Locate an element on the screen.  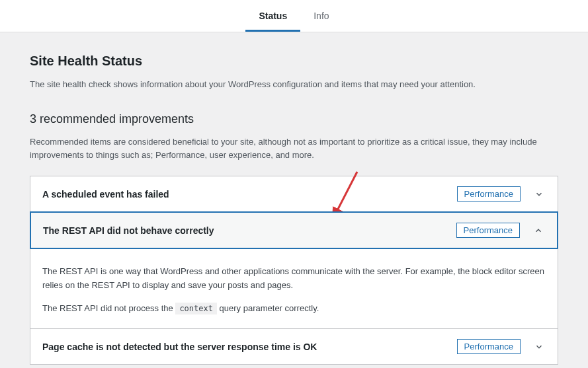
accordion-title: A scheduled event has failed is located at coordinates (250, 194).